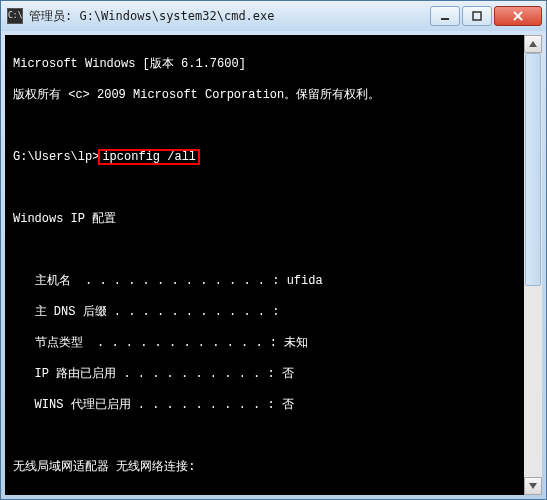 Image resolution: width=547 pixels, height=500 pixels. I want to click on banner-line2: 版权所有 <c> 2009 Microsoft Corporation。保留所有…, so click(266, 96).